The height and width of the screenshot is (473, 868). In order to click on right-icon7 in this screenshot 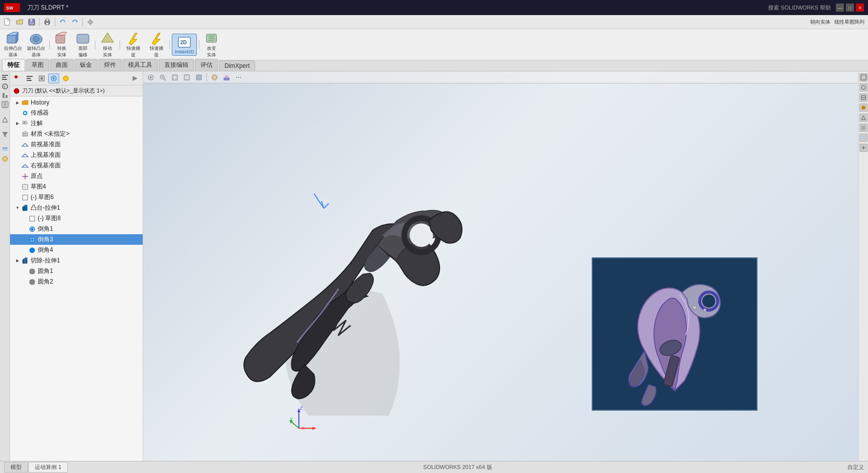, I will do `click(863, 138)`.